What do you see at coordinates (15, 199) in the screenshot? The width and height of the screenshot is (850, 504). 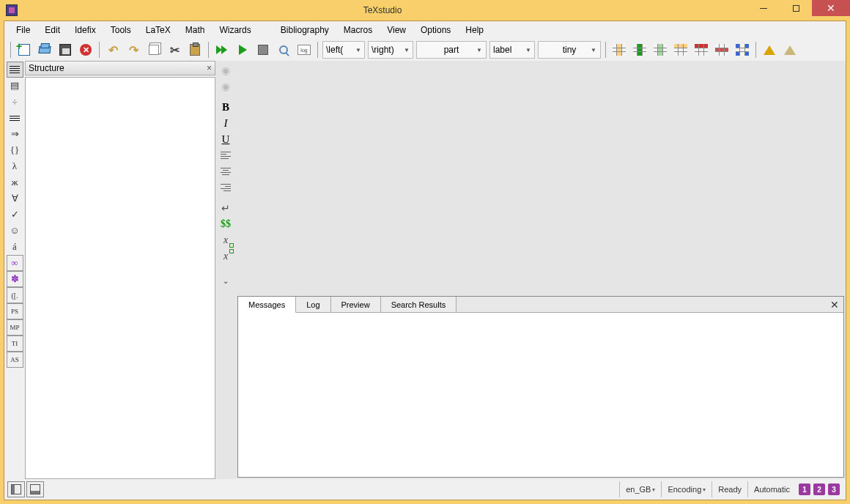 I see `forall-icon: ∀` at bounding box center [15, 199].